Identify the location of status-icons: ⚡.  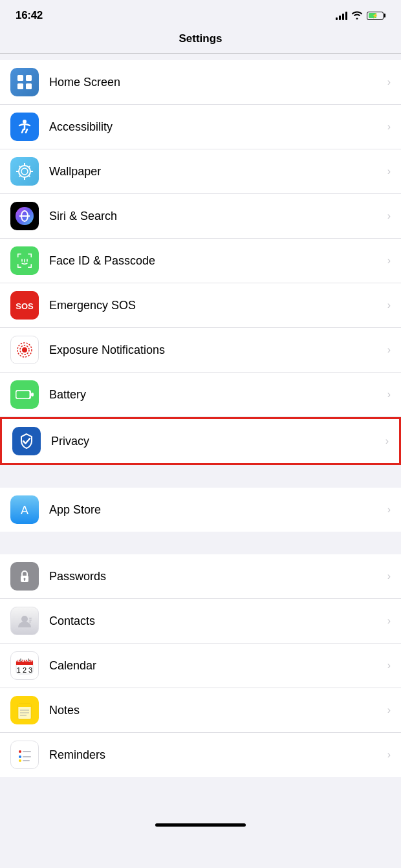
(361, 16).